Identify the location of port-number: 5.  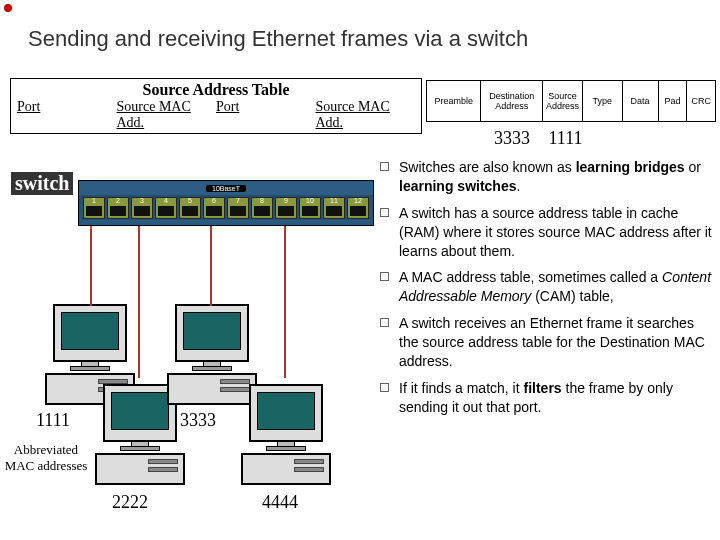
(190, 200).